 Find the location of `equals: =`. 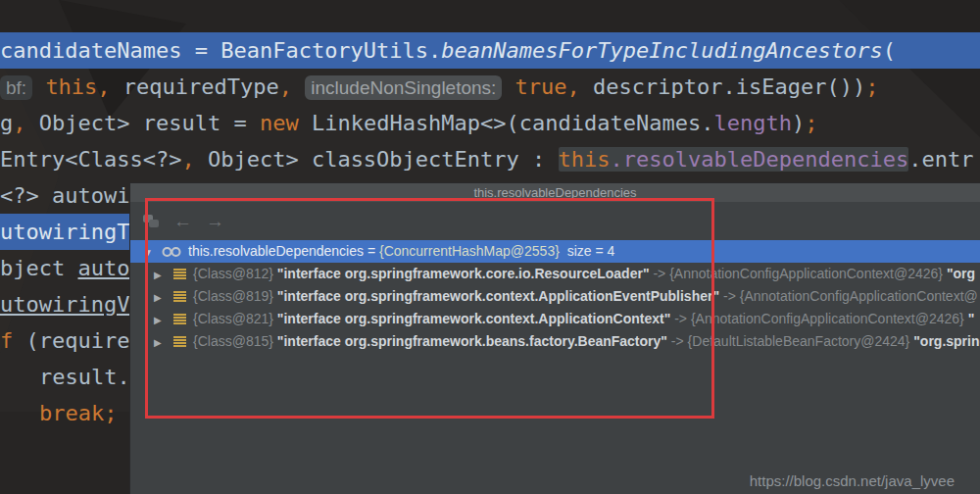

equals: = is located at coordinates (371, 251).